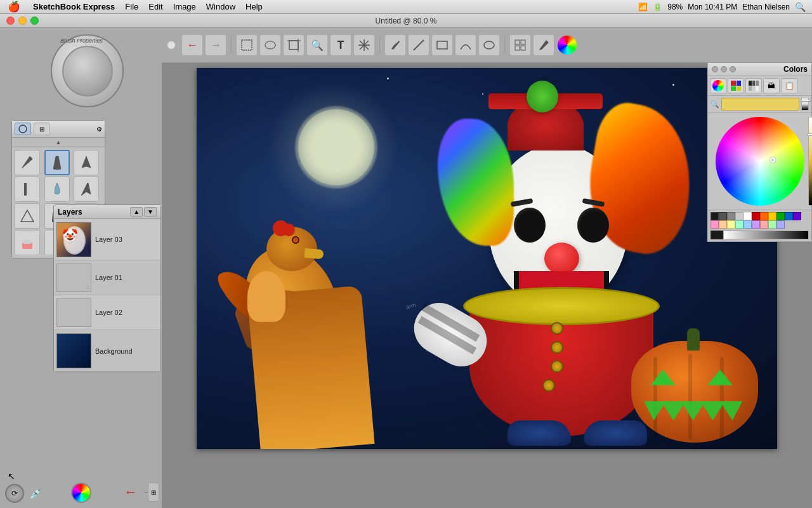 The image size is (812, 508). Describe the element at coordinates (740, 225) in the screenshot. I see `swatch-mint` at that location.